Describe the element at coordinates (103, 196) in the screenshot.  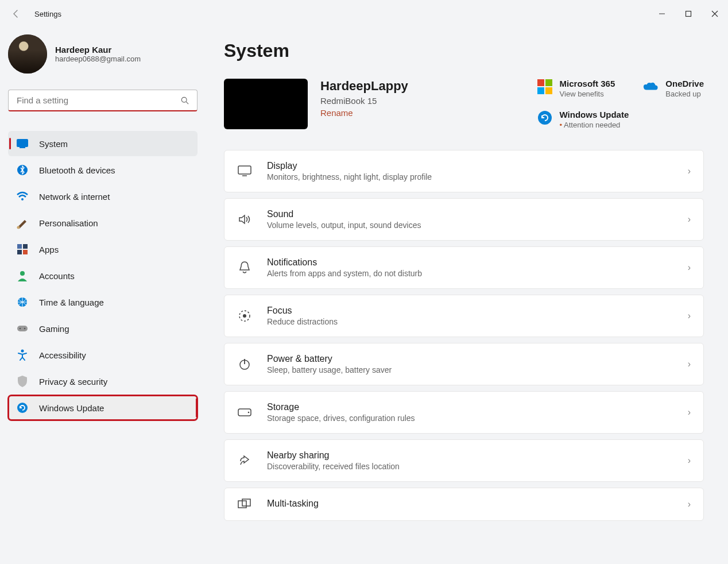
I see `sidebar-item-network: Network & internet` at that location.